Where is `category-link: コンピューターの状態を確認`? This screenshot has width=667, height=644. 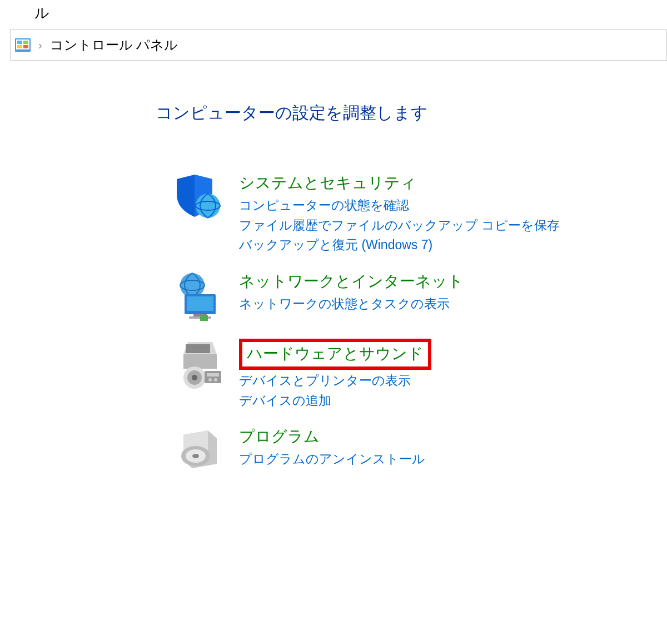
category-link: コンピューターの状態を確認 is located at coordinates (399, 206).